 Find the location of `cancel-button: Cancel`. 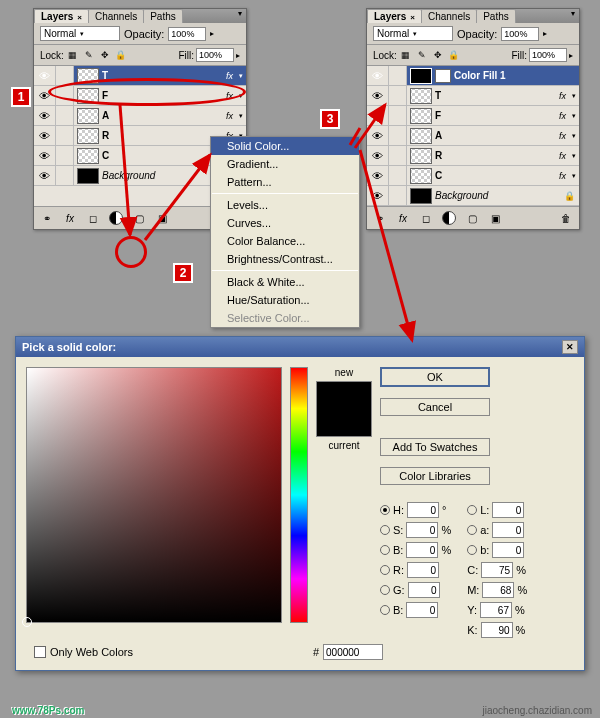

cancel-button: Cancel is located at coordinates (435, 407).